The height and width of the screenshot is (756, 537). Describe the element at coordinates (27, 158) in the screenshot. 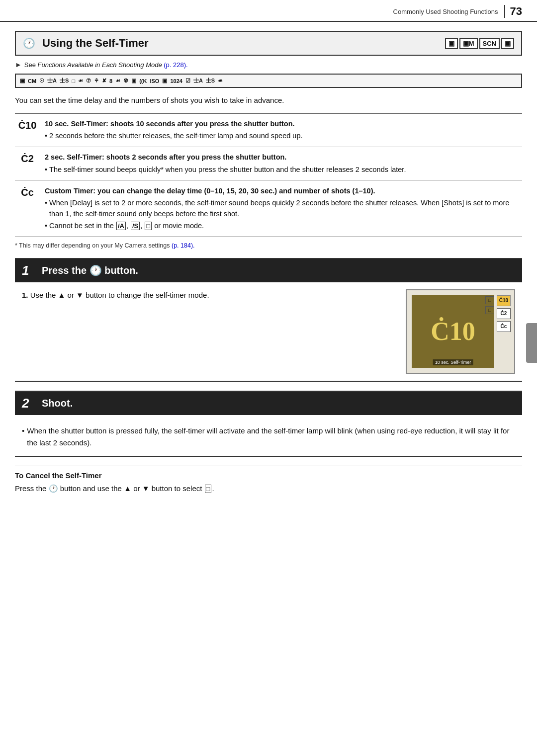

I see `timer-icon-cell-2: Ċ2` at that location.